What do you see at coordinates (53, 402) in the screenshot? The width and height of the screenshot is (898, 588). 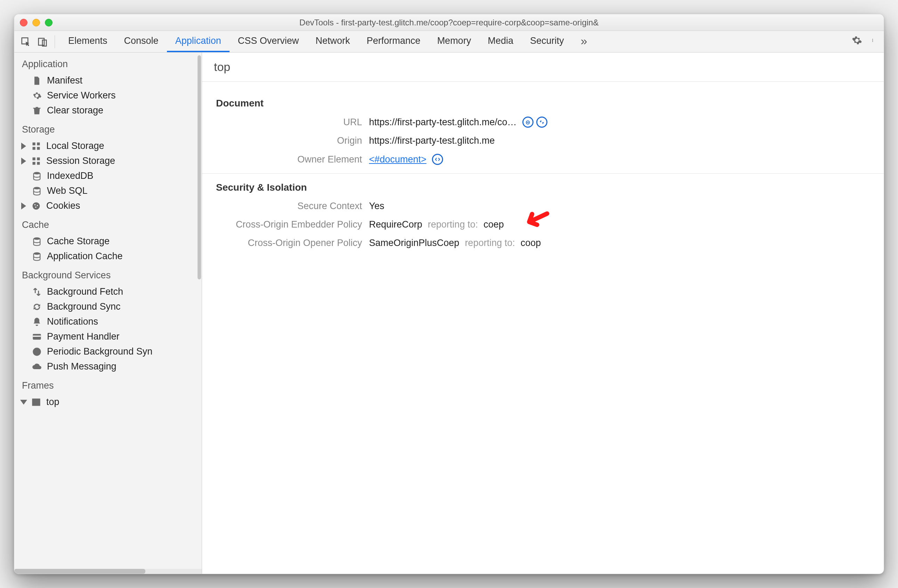 I see `sidebar-item-label: top` at bounding box center [53, 402].